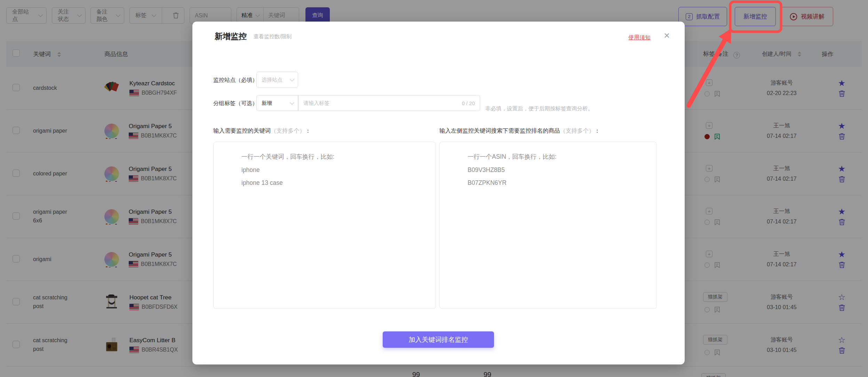 This screenshot has width=868, height=377. What do you see at coordinates (468, 103) in the screenshot?
I see `tag-char-counter: 0 / 20` at bounding box center [468, 103].